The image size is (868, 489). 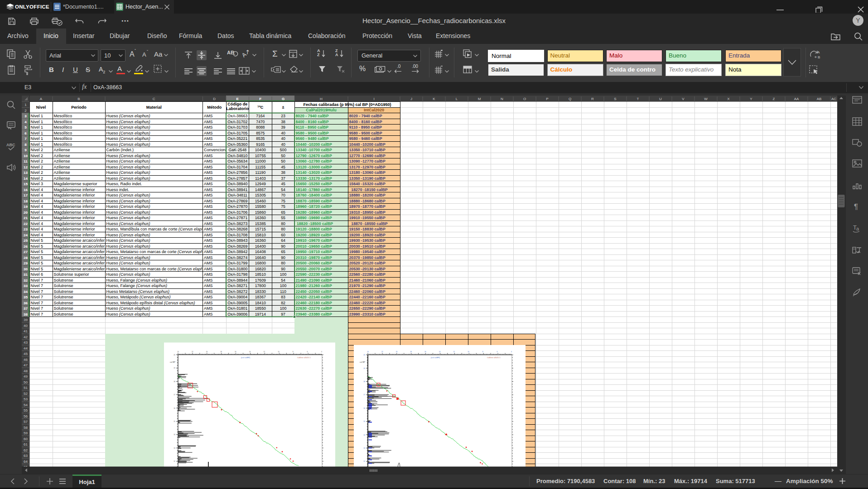 I want to click on svg-text: [cal calBP], so click(x=435, y=358).